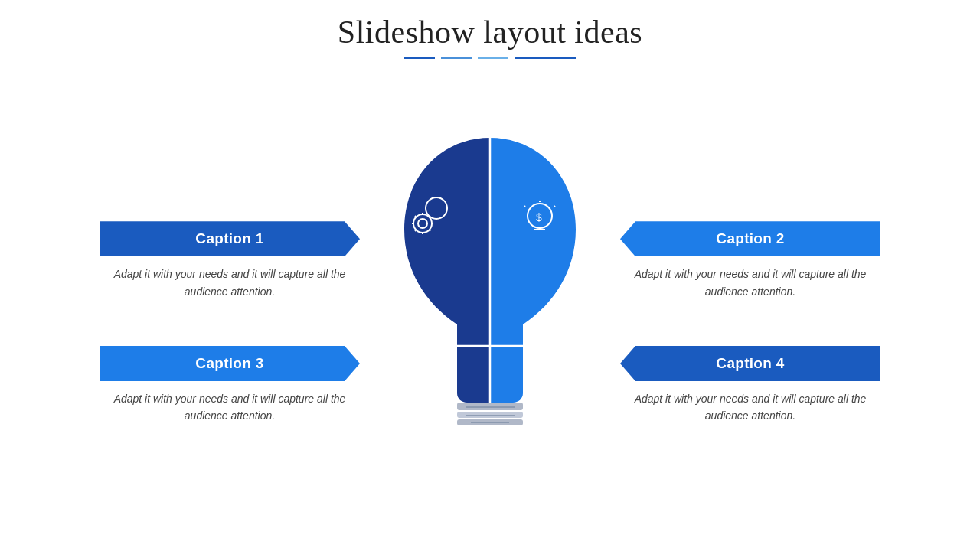  I want to click on left-panel: Caption 1 Adapt it with your needs and i…, so click(230, 308).